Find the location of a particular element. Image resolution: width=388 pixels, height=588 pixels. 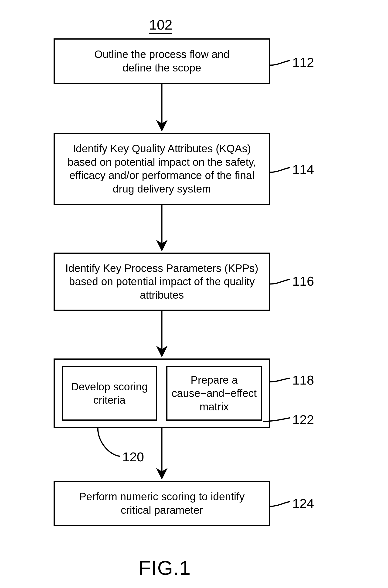

sub-box-122: Prepare a cause−and−effect matrix is located at coordinates (214, 393).